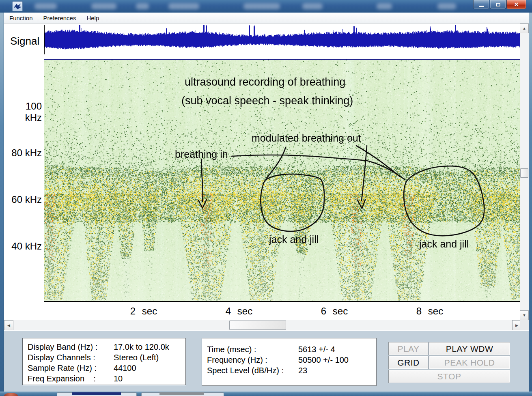 The width and height of the screenshot is (532, 396). I want to click on cursor-readout-box: Time (msec) :5613 +/- 4 Frequency (Hz) :…, so click(289, 362).